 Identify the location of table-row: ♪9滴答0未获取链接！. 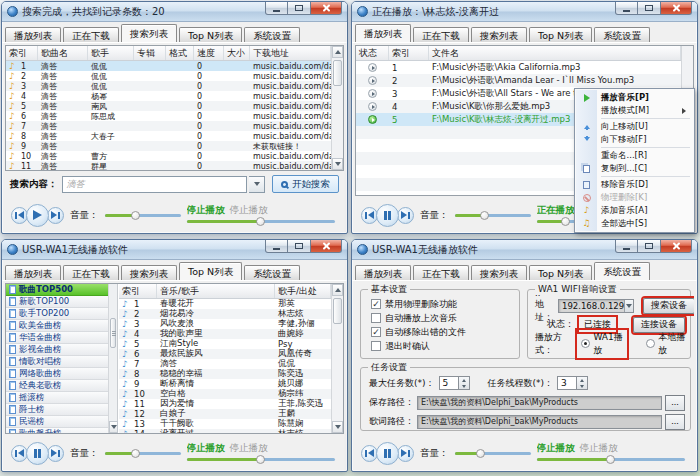
(168, 146).